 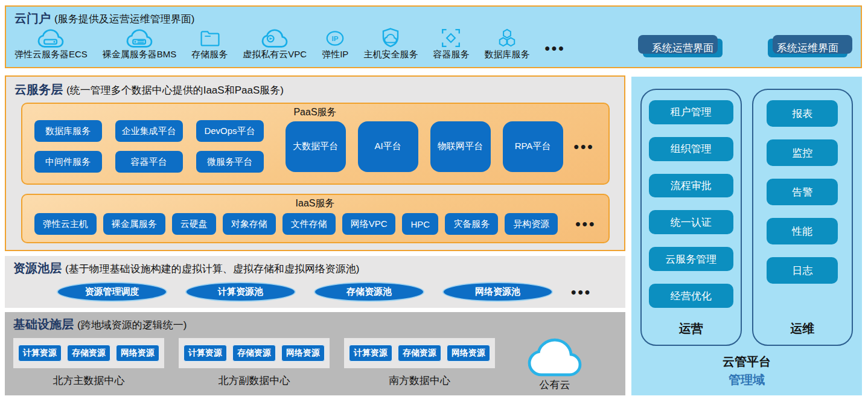 I want to click on portal-service-database: 数据库服务, so click(x=507, y=44).